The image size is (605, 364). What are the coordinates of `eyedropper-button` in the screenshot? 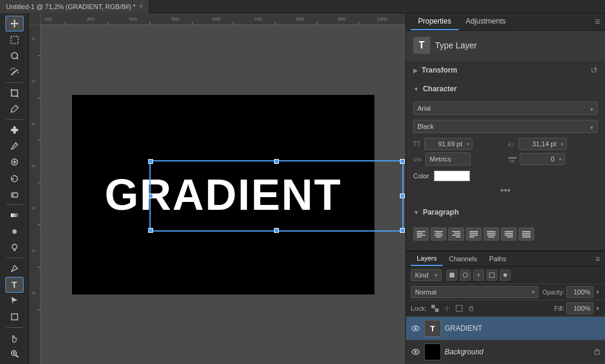 It's located at (15, 109).